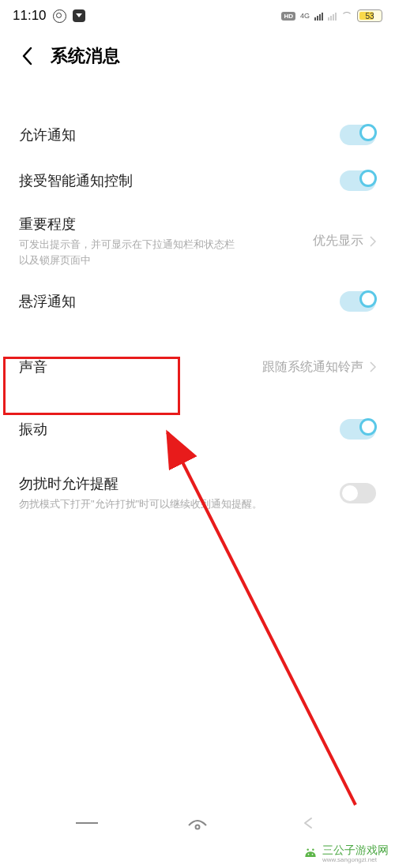 The image size is (395, 868). I want to click on importance-desc: 可发出提示音，并可显示在下拉通知栏和状态栏以及锁屏页面中, so click(130, 253).